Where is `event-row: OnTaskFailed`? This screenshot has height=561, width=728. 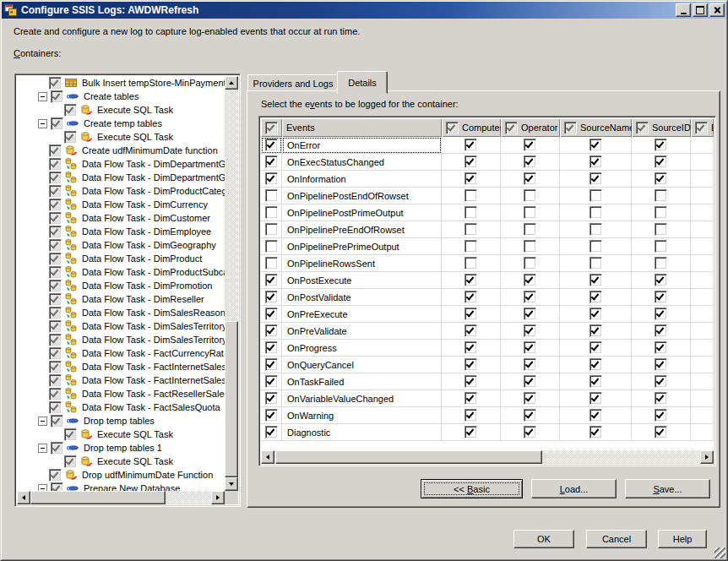
event-row: OnTaskFailed is located at coordinates (487, 382).